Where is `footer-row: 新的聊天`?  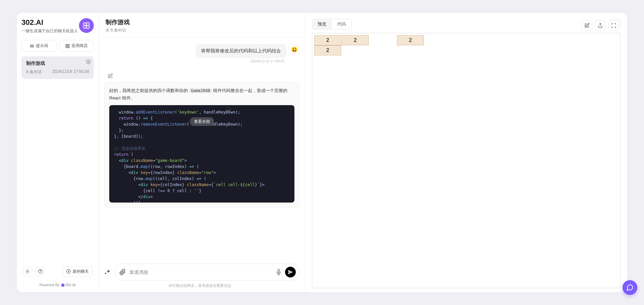 footer-row: 新的聊天 is located at coordinates (58, 271).